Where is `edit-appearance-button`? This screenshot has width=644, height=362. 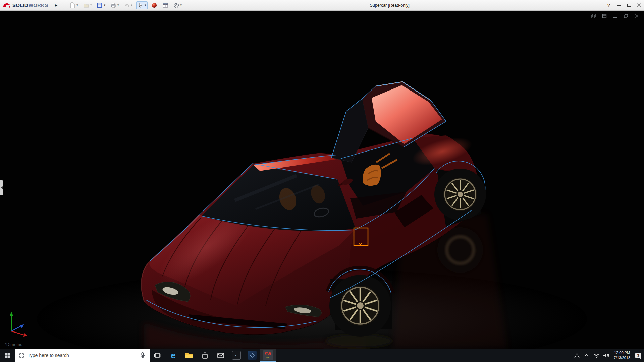 edit-appearance-button is located at coordinates (154, 5).